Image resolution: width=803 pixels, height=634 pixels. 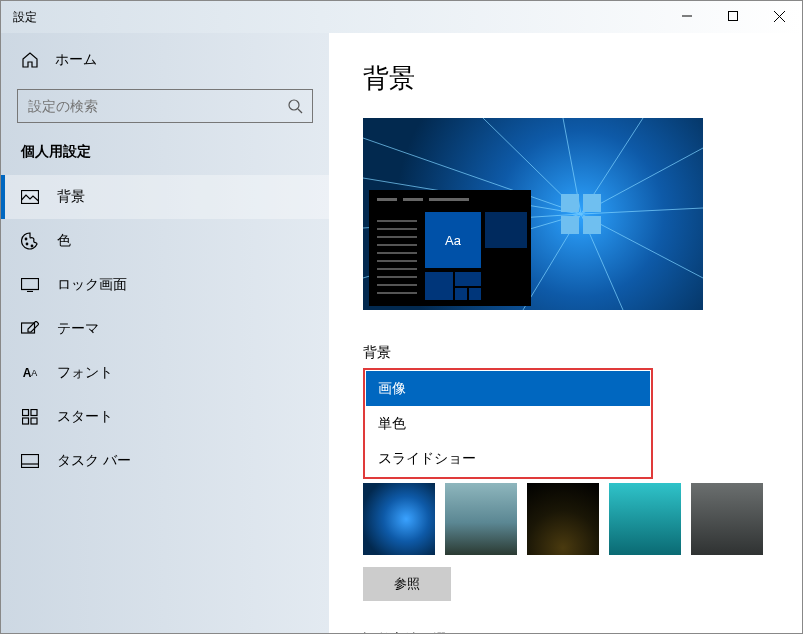 I want to click on search-wrap, so click(x=165, y=106).